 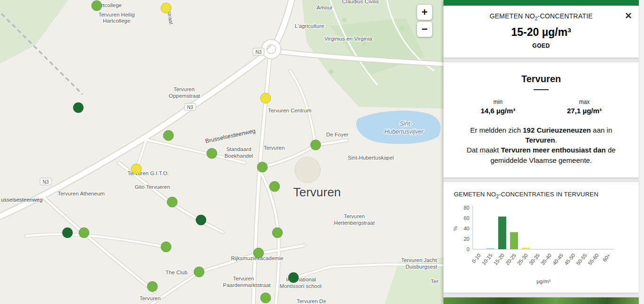 What do you see at coordinates (425, 29) in the screenshot?
I see `zoom-out-button: −` at bounding box center [425, 29].